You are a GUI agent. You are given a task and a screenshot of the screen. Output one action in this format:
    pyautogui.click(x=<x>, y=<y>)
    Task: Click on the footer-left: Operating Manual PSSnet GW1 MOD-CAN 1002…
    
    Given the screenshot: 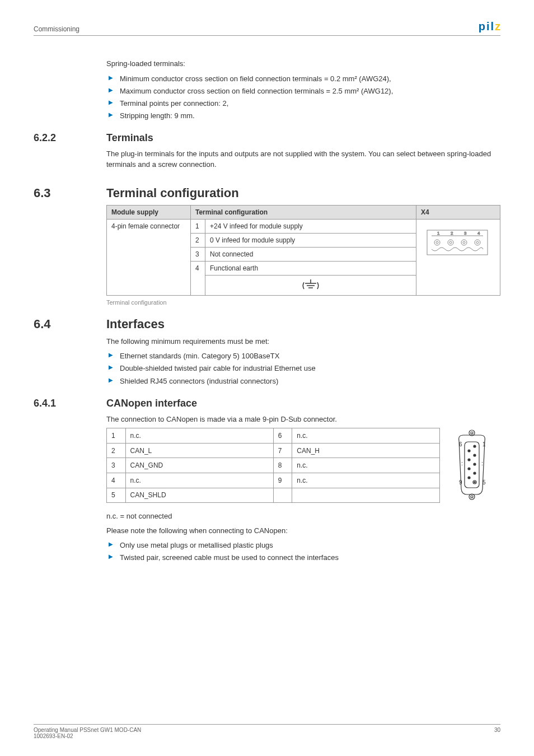 What is the action you would take?
    pyautogui.click(x=87, y=733)
    